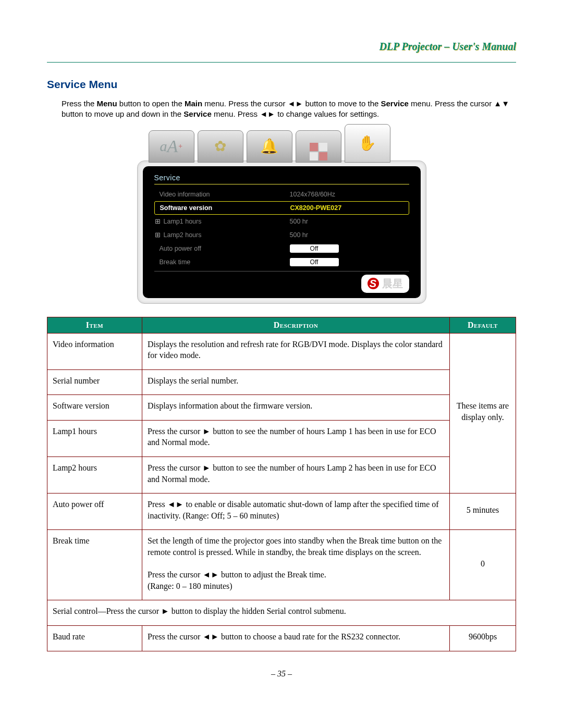 This screenshot has width=563, height=728. What do you see at coordinates (212, 262) in the screenshot?
I see `osd-label: Break time` at bounding box center [212, 262].